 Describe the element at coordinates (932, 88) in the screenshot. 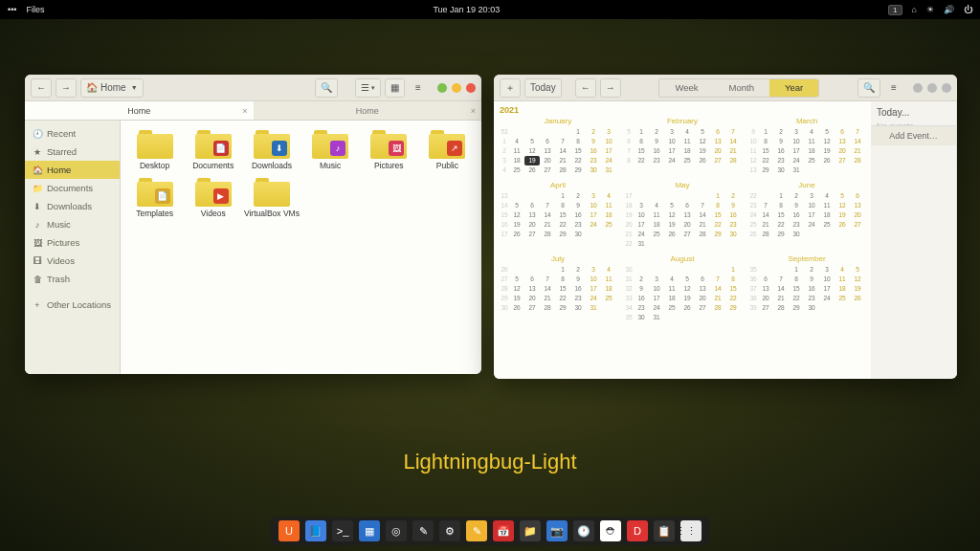

I see `window-maximize` at that location.